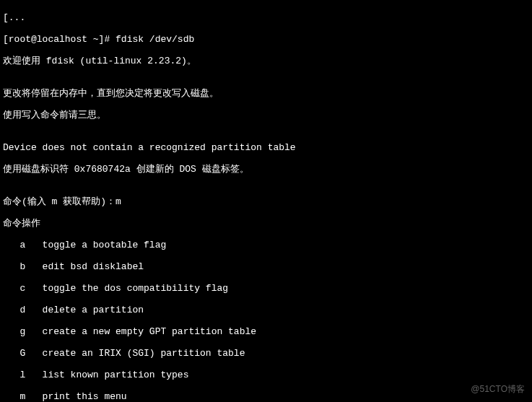 This screenshot has height=402, width=532. Describe the element at coordinates (266, 354) in the screenshot. I see `menu-item: G create an IRIX (SGI) partition table` at that location.